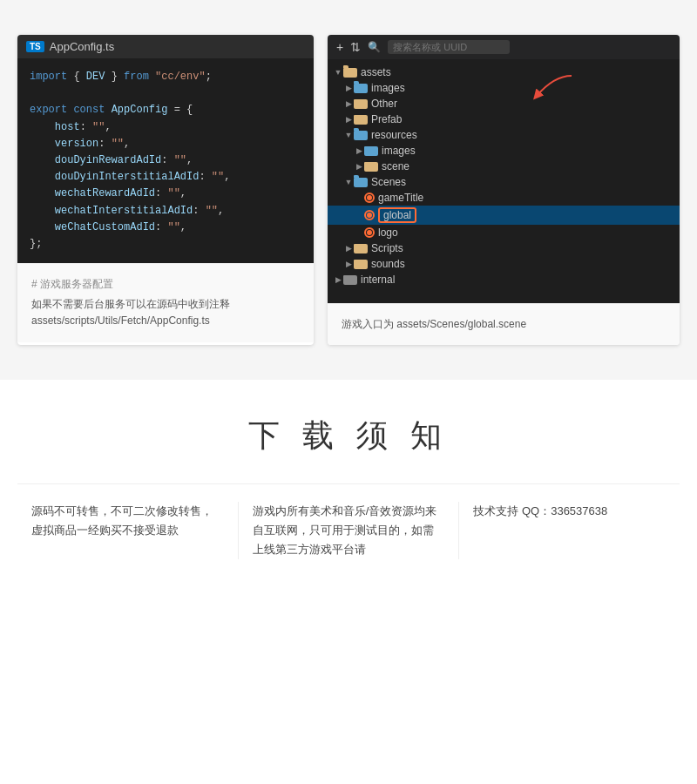 The image size is (697, 784). Describe the element at coordinates (166, 303) in the screenshot. I see `code-annotation: # 游戏服务器配置 如果不需要后台服务可以在源码中收到注释assets/scri…` at that location.